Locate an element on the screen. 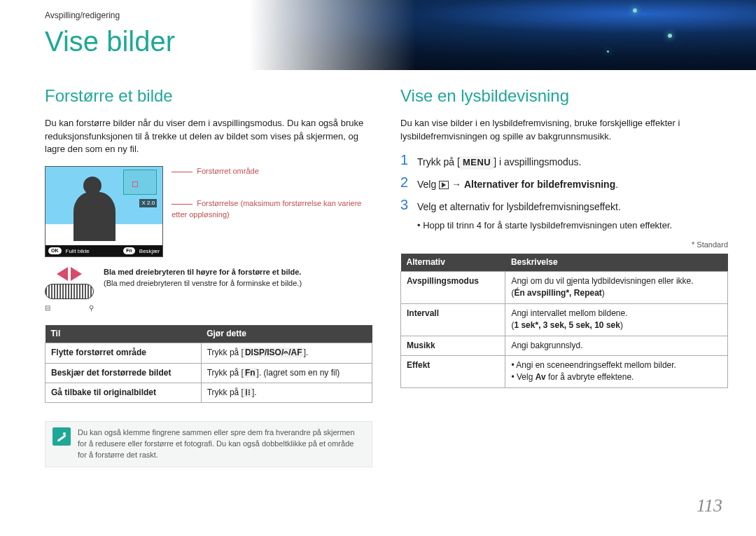 The width and height of the screenshot is (756, 536). table-row: Intervall Angi intervallet mellom bilden… is located at coordinates (564, 319).